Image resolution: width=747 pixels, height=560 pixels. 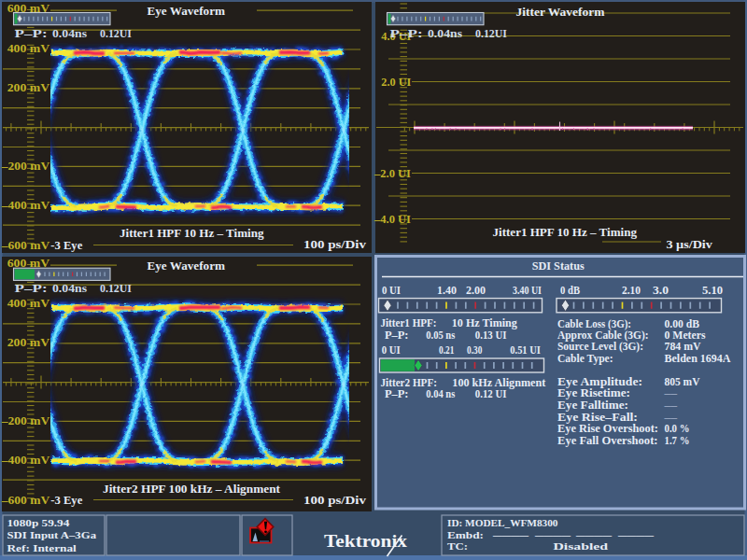 What do you see at coordinates (39, 523) in the screenshot?
I see `svg-text: 1080p 59.94` at bounding box center [39, 523].